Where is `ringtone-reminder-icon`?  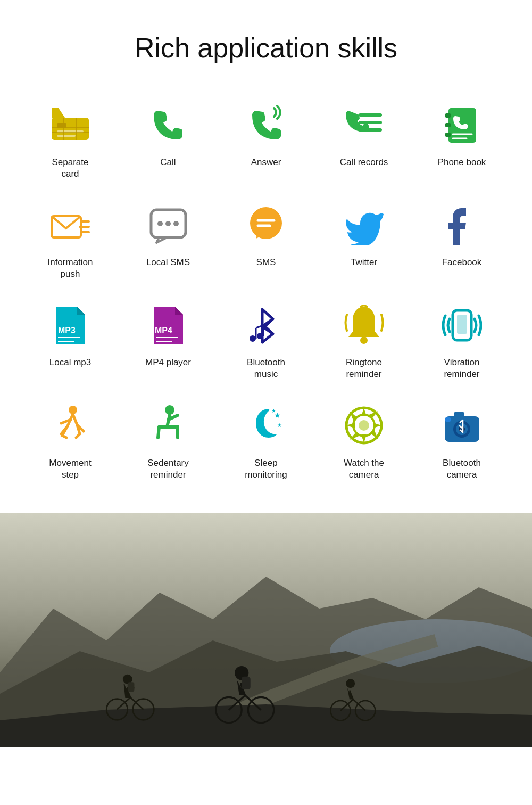
ringtone-reminder-icon is located at coordinates (364, 325).